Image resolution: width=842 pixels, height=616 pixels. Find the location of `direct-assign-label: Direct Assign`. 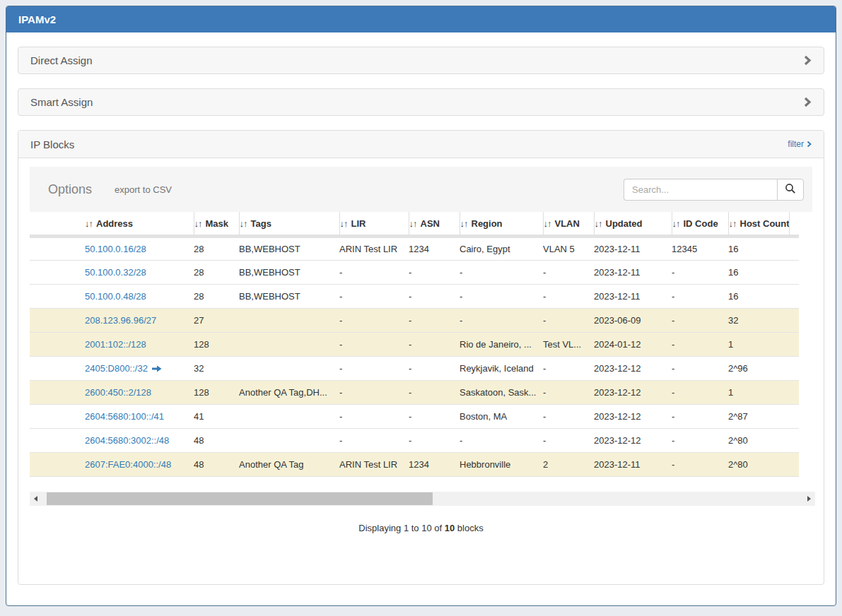

direct-assign-label: Direct Assign is located at coordinates (62, 61).